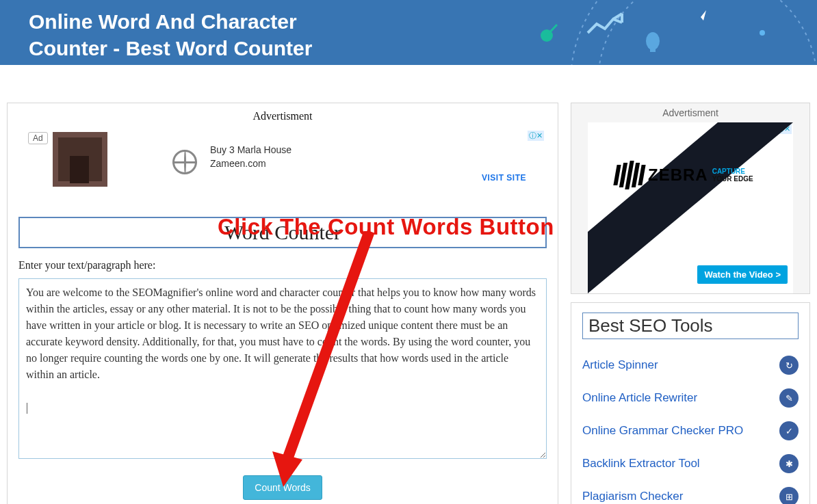 The image size is (817, 504). What do you see at coordinates (283, 164) in the screenshot?
I see `main-ad-banner: Ad Buy 3 Marla House Zameen.com VISIT SI…` at bounding box center [283, 164].